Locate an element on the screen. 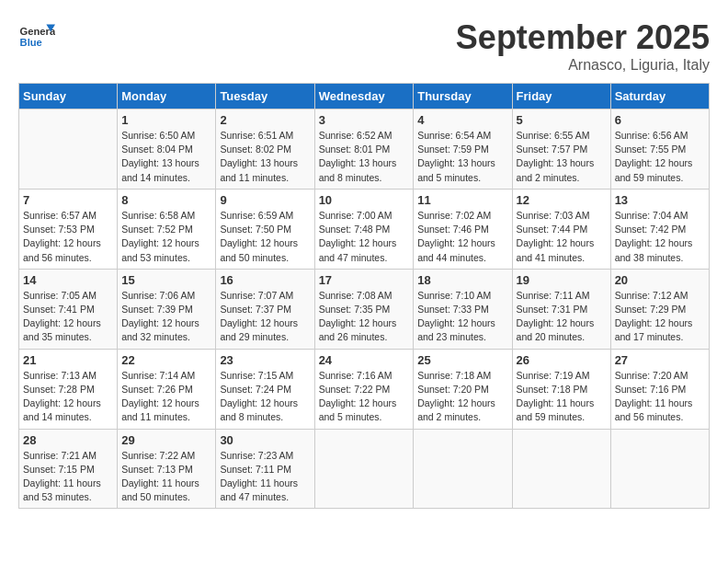  calendar-cell: 25Sunrise: 7:18 AM Sunset: 7:20 PM Dayli… is located at coordinates (463, 388).